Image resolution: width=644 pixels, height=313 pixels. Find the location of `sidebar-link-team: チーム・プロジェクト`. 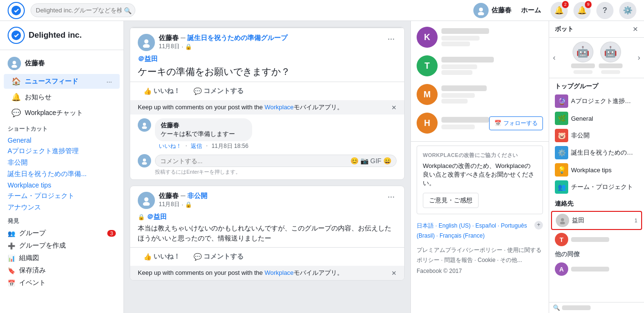

sidebar-link-team: チーム・プロジェクト is located at coordinates (62, 196).